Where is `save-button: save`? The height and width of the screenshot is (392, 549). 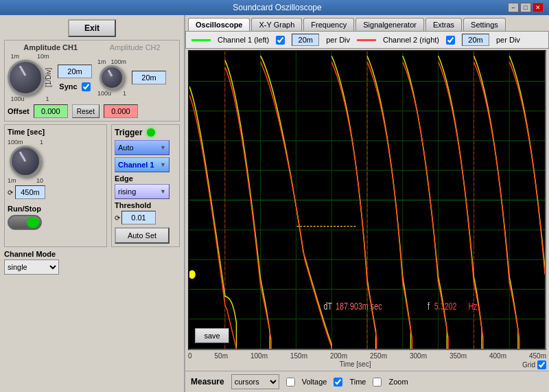
save-button: save is located at coordinates (212, 336).